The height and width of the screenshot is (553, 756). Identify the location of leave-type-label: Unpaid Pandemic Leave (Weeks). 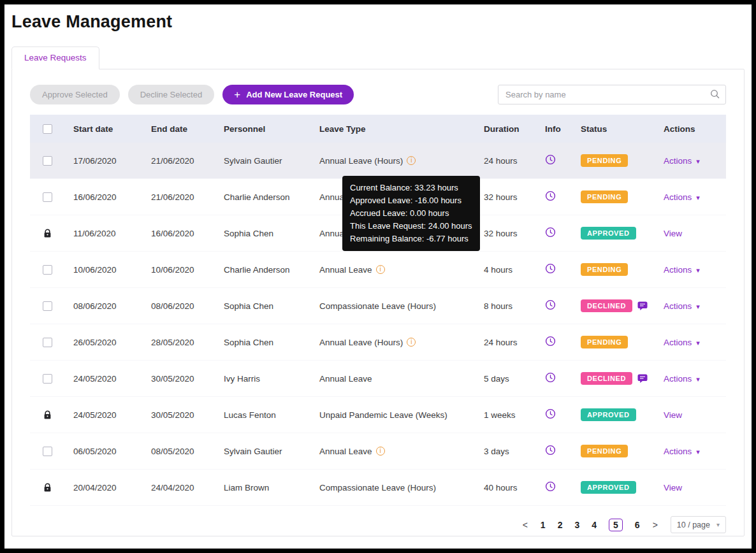
(384, 415).